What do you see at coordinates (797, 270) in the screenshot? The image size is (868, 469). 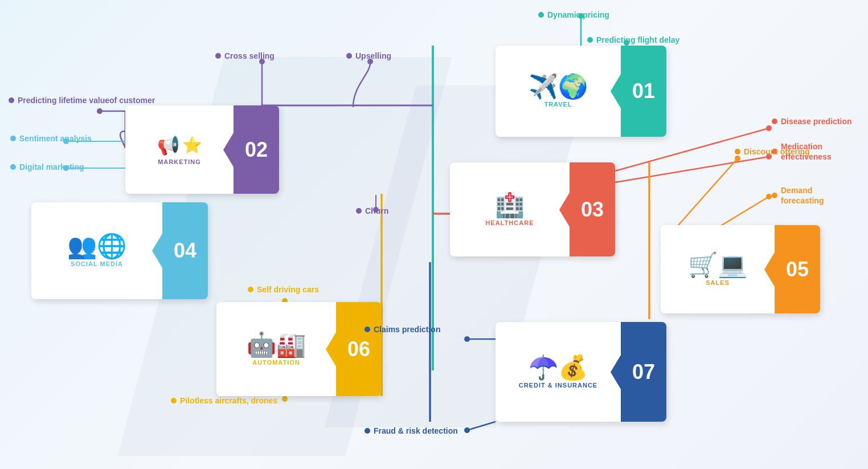 I see `sales-number: 05` at bounding box center [797, 270].